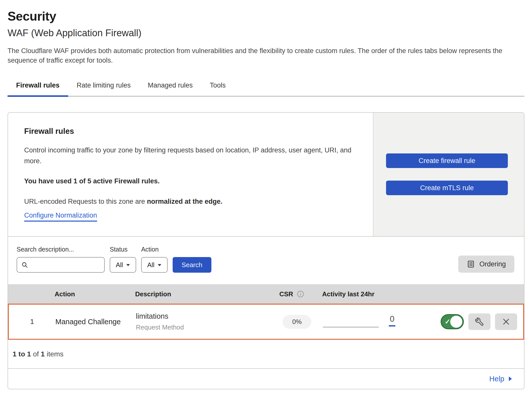 The image size is (532, 412). What do you see at coordinates (392, 320) in the screenshot?
I see `activity-count-link: 0` at bounding box center [392, 320].